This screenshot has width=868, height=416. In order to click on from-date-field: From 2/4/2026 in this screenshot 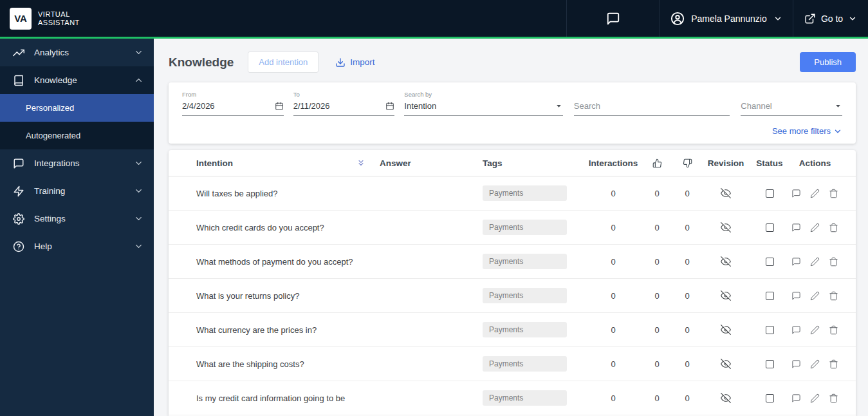, I will do `click(233, 103)`.